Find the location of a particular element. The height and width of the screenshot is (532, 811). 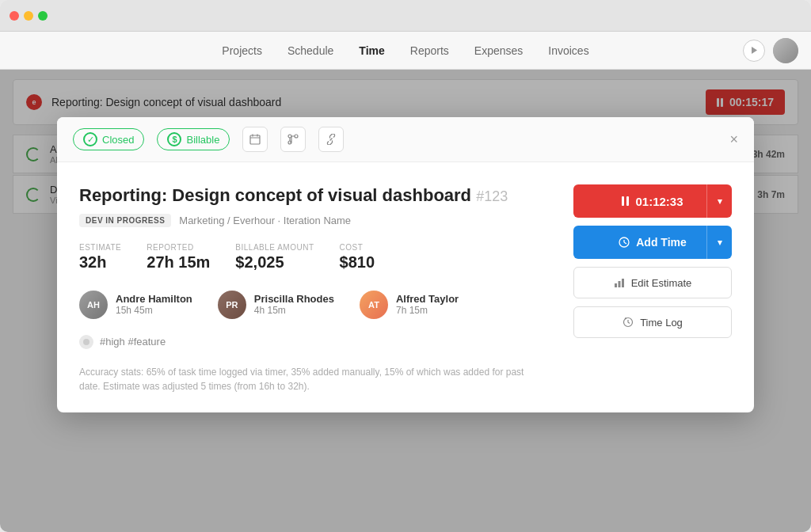

dollar-icon: $ is located at coordinates (174, 139).